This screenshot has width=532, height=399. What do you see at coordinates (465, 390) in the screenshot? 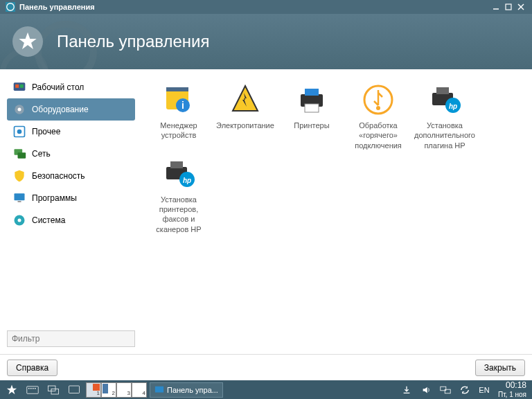
I see `tray-sync-icon` at bounding box center [465, 390].